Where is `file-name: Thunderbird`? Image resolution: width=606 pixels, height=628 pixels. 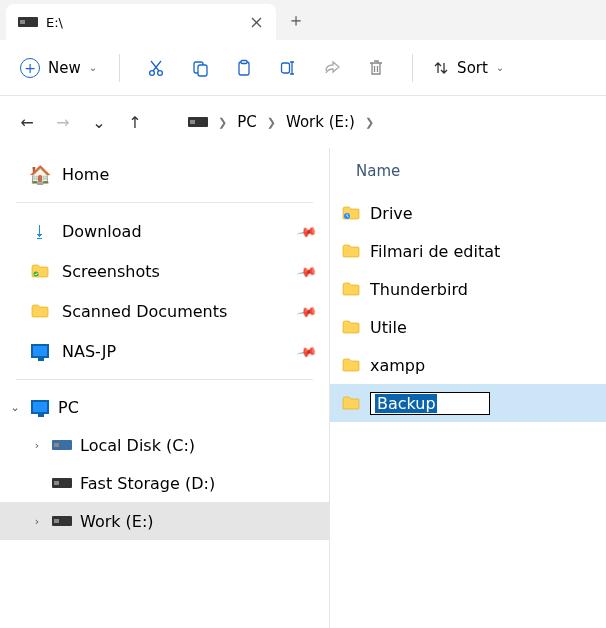 file-name: Thunderbird is located at coordinates (419, 290).